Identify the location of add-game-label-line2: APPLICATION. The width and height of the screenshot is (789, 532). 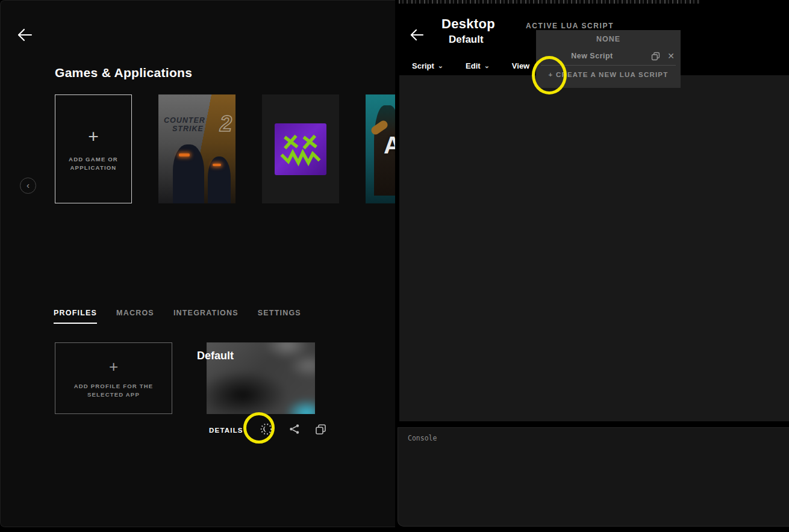
(94, 168).